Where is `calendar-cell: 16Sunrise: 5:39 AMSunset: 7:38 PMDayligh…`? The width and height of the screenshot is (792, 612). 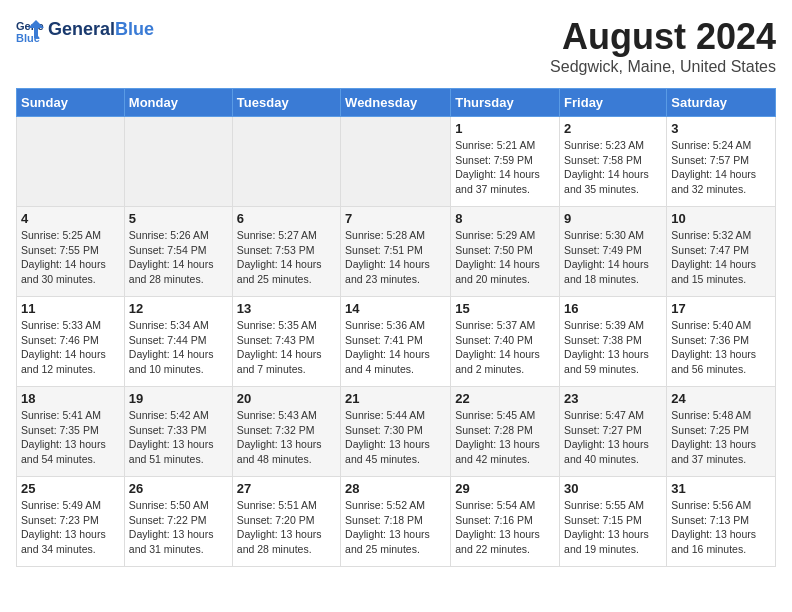 calendar-cell: 16Sunrise: 5:39 AMSunset: 7:38 PMDayligh… is located at coordinates (614, 342).